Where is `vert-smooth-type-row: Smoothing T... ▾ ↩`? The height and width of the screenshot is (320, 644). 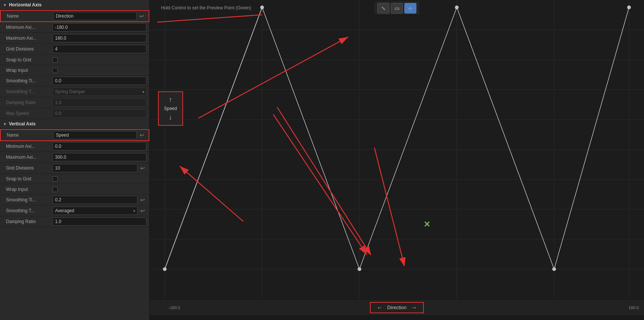 vert-smooth-type-row: Smoothing T... ▾ ↩ is located at coordinates (75, 211).